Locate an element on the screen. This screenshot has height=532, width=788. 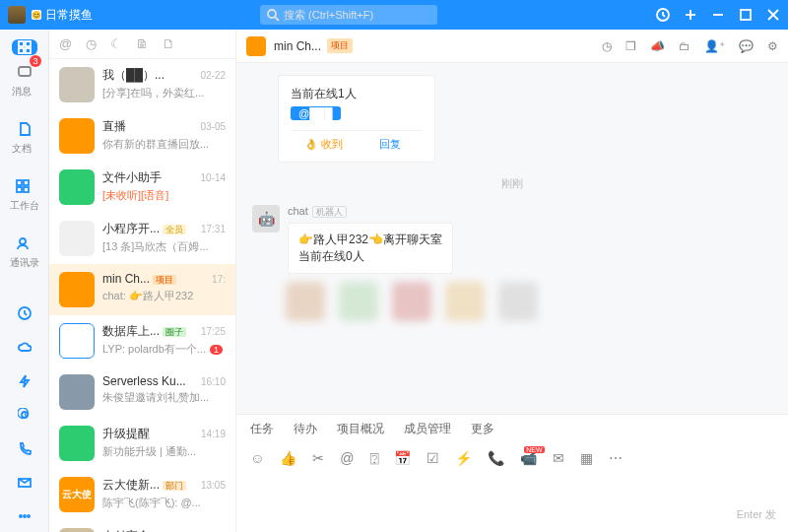
search-icon is located at coordinates (273, 15).